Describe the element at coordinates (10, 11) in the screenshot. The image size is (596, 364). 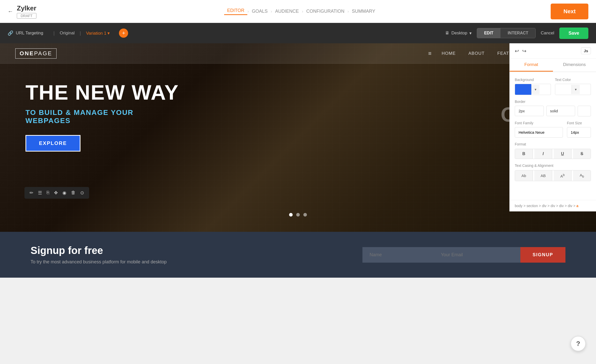
I see `back-button: ←` at that location.